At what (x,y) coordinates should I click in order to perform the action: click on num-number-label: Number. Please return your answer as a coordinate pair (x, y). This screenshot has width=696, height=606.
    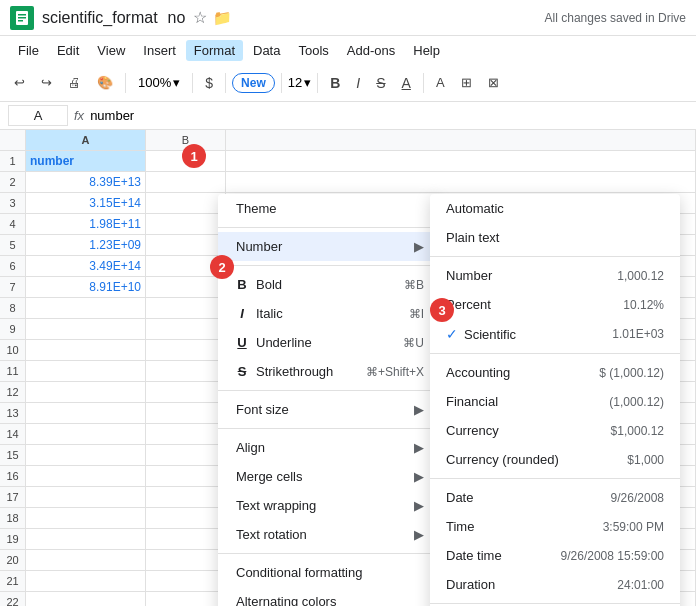
    Looking at the image, I should click on (469, 276).